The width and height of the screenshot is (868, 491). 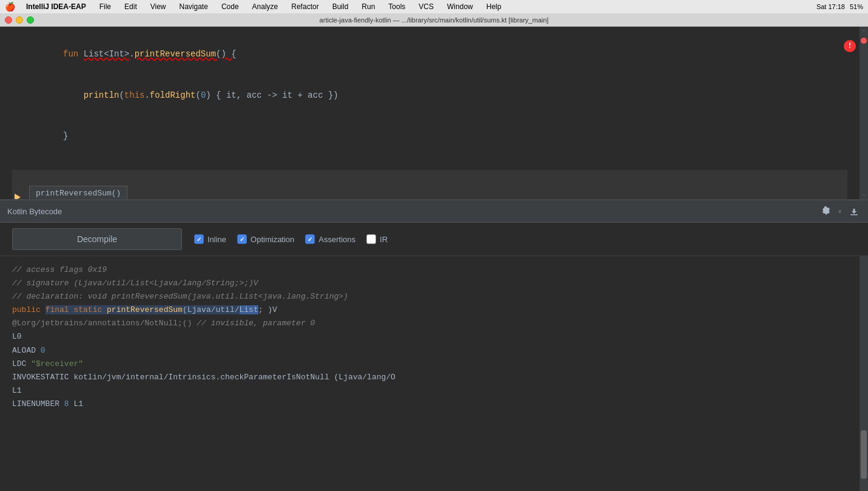 What do you see at coordinates (434, 20) in the screenshot?
I see `window-title: article-java-fiendly-kotlin — .../librar…` at bounding box center [434, 20].